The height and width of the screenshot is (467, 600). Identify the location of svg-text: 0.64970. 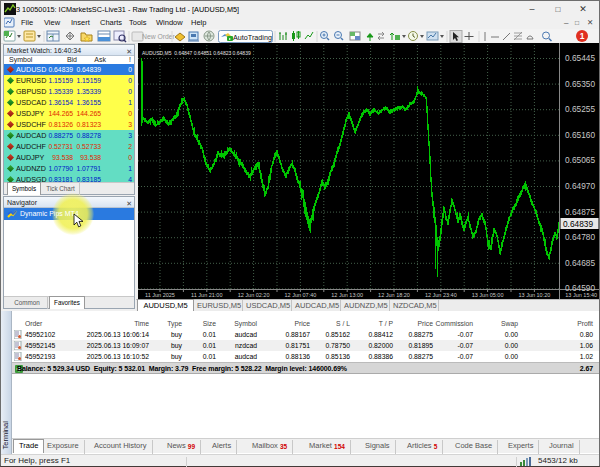
(580, 186).